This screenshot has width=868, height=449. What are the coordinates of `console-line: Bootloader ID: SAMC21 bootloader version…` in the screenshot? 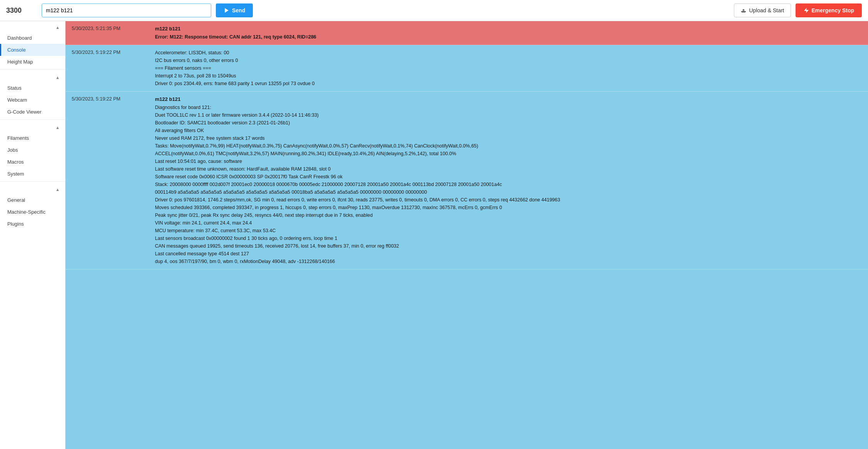 It's located at (509, 123).